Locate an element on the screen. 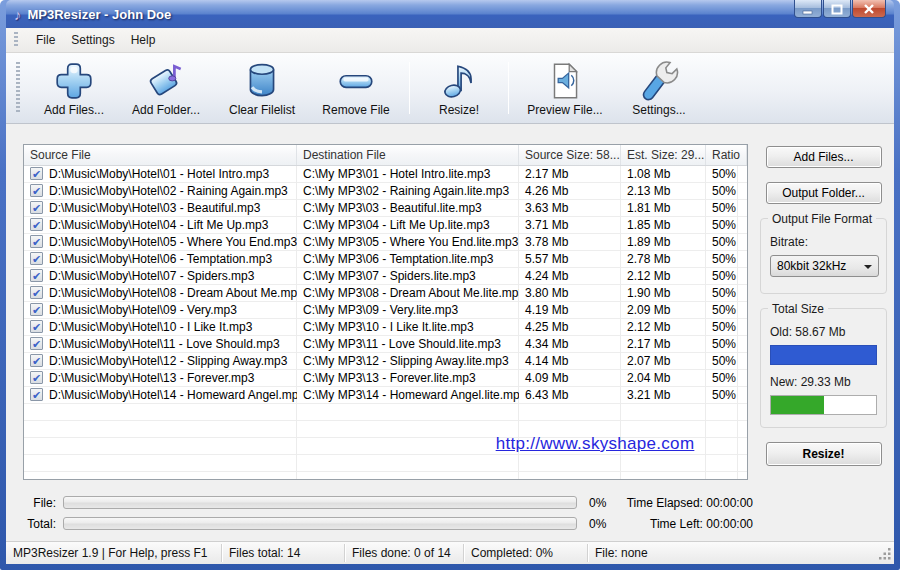 Image resolution: width=900 pixels, height=570 pixels. table-row: D:\Music\Moby\Hotel\07 - Spiders.mp3 C:\… is located at coordinates (386, 276).